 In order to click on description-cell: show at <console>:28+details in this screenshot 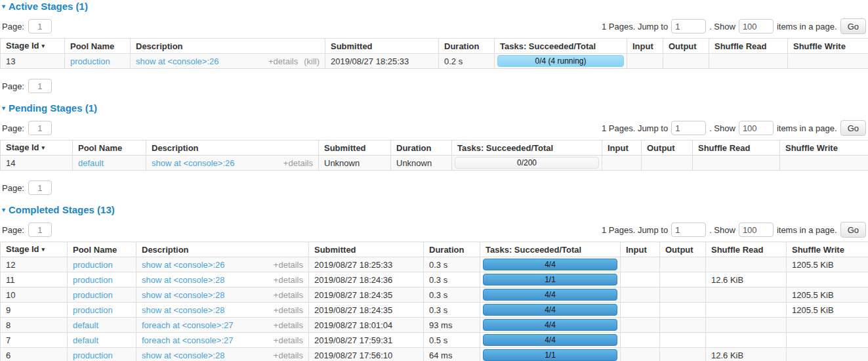, I will do `click(223, 280)`.